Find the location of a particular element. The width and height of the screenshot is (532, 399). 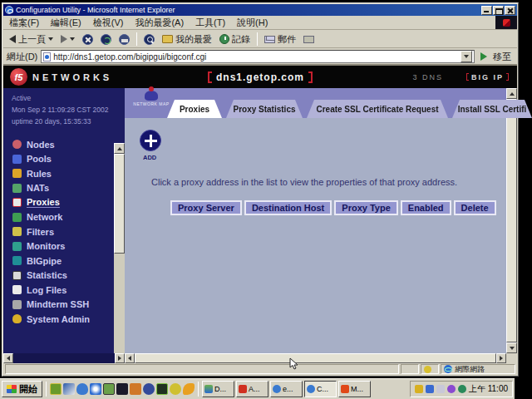

home-button is located at coordinates (125, 40).